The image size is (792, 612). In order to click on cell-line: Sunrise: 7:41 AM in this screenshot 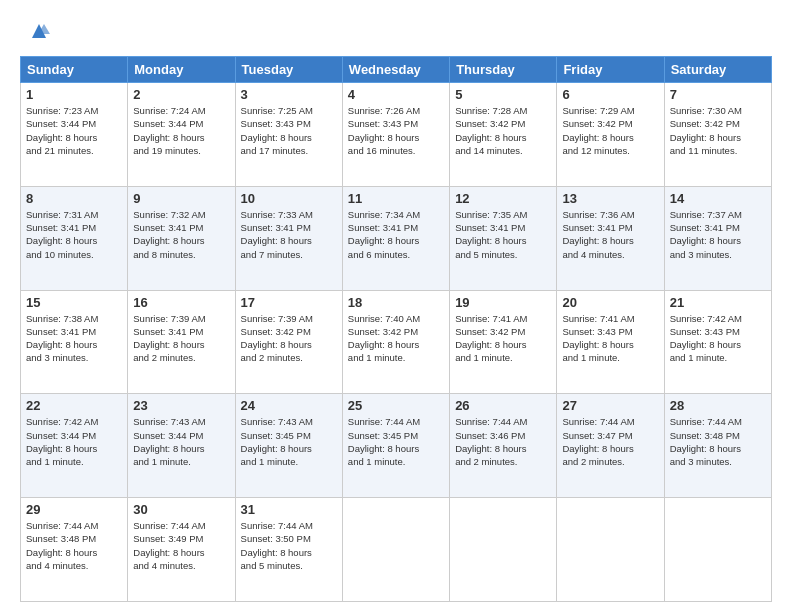, I will do `click(610, 318)`.